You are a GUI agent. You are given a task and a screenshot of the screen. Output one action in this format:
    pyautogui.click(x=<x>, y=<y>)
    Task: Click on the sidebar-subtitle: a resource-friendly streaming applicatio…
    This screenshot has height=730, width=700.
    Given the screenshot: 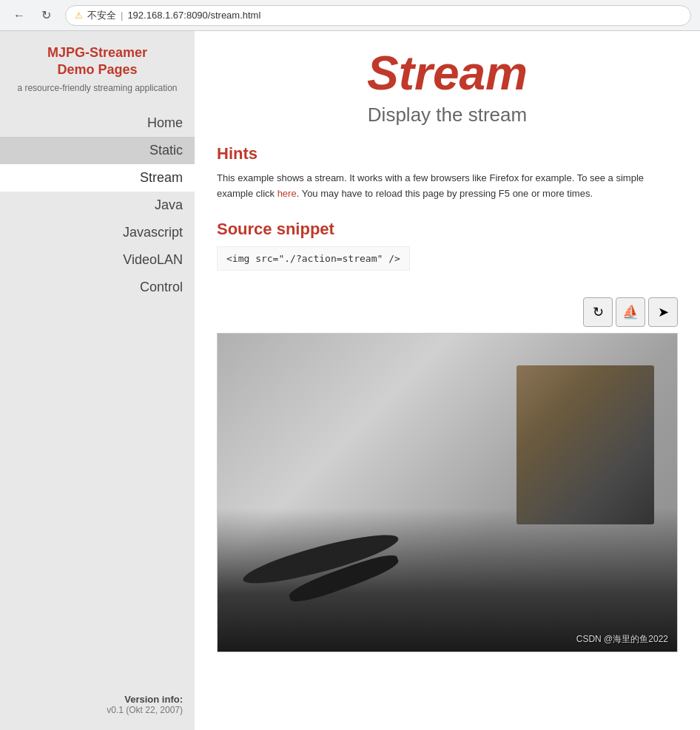 What is the action you would take?
    pyautogui.click(x=98, y=89)
    